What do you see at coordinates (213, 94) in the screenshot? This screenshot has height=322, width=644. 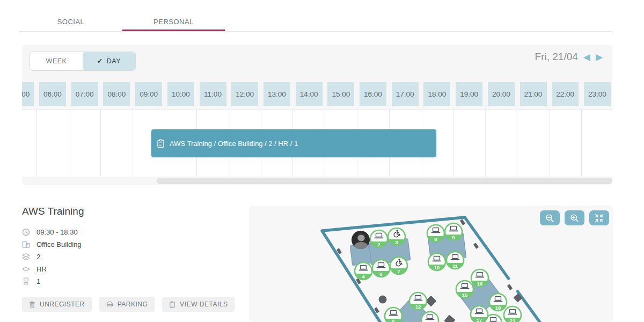 I see `hour-cell: 11:00` at bounding box center [213, 94].